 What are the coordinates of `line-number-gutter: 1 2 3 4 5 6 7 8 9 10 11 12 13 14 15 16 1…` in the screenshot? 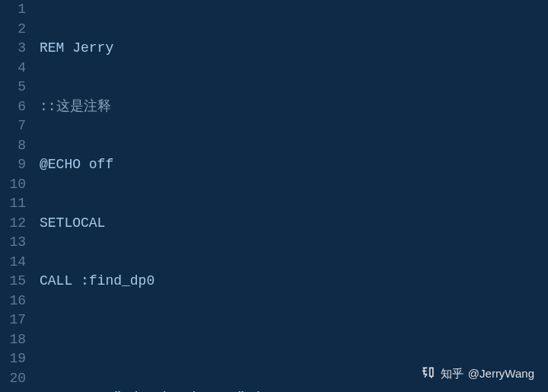 It's located at (17, 196).